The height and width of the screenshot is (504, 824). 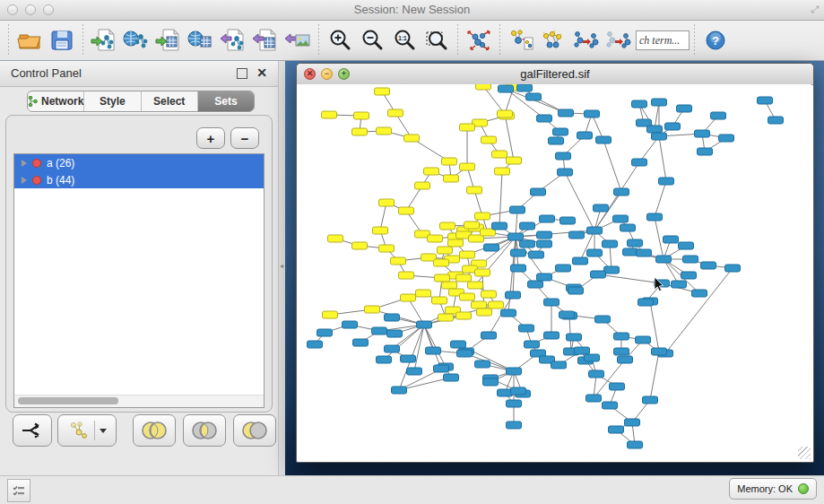 What do you see at coordinates (154, 430) in the screenshot?
I see `union-sets-button` at bounding box center [154, 430].